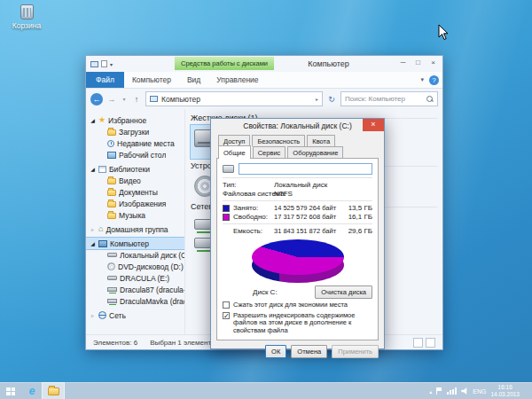  I want to click on refresh-button: ↻, so click(332, 99).